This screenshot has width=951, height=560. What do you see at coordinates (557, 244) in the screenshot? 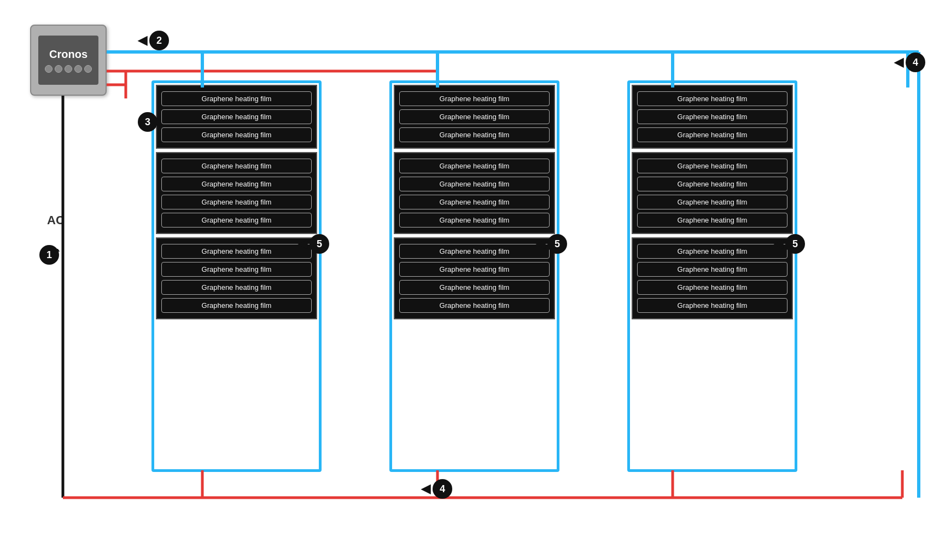
I see `badge-5b: 5` at bounding box center [557, 244].